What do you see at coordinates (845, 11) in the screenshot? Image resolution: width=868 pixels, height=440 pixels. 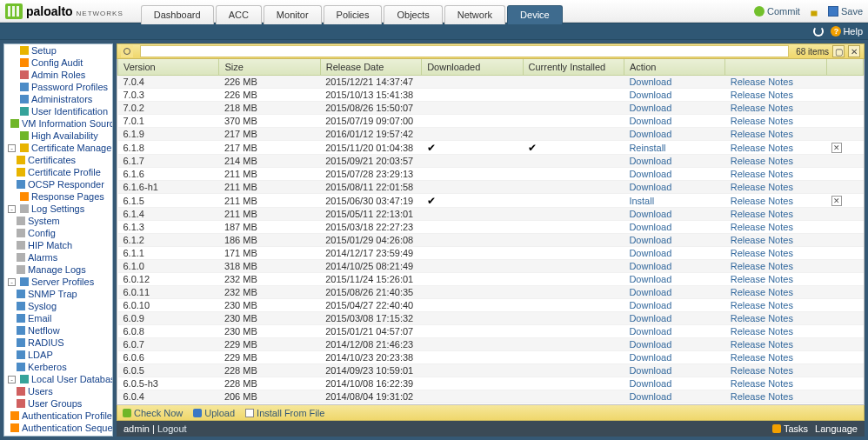 I see `save-link: Save` at bounding box center [845, 11].